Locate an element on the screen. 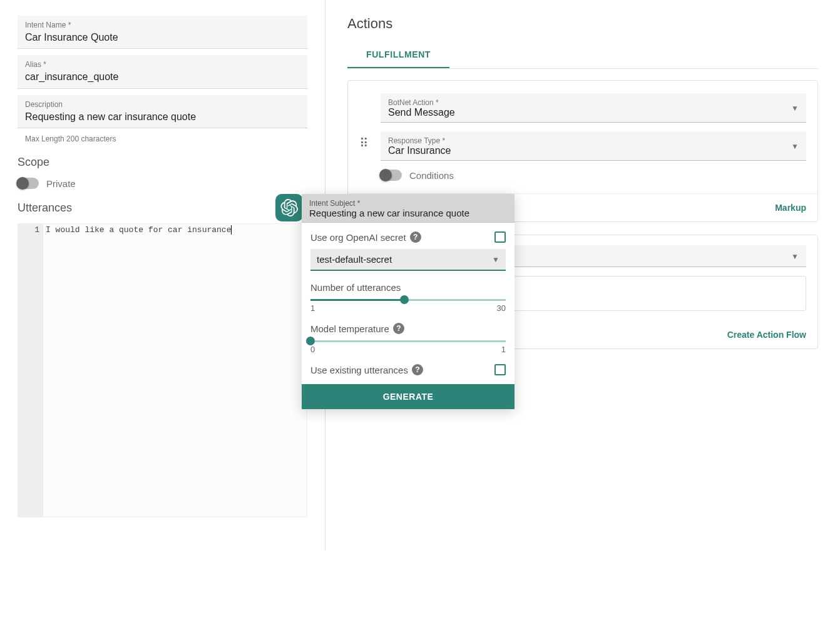 The height and width of the screenshot is (635, 840). intent-subject-field: Intent Subject * Requesting a new car in… is located at coordinates (408, 208).